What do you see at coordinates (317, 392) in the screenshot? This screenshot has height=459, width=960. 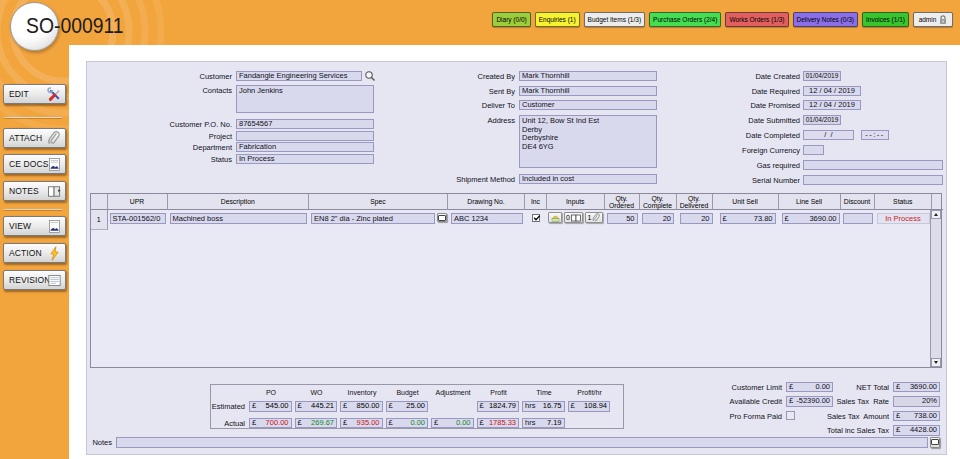 I see `summary-col-wo: WO` at bounding box center [317, 392].